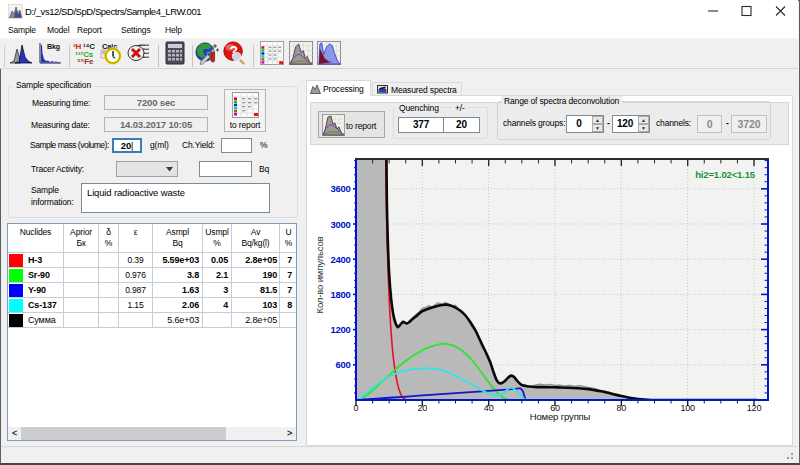 The height and width of the screenshot is (465, 800). What do you see at coordinates (86, 61) in the screenshot?
I see `svg-text: ⁵⁵Fe` at bounding box center [86, 61].